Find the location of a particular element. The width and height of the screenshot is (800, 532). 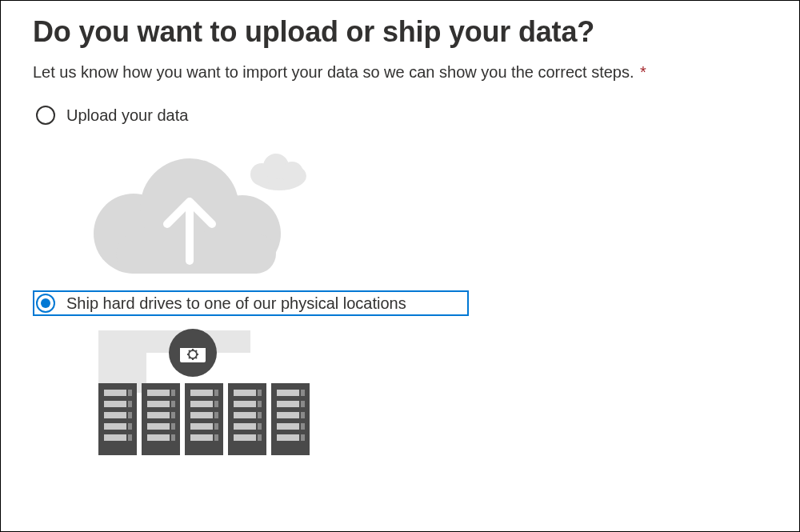

intro-text-content: Let us know how you want to import your … is located at coordinates (334, 72).